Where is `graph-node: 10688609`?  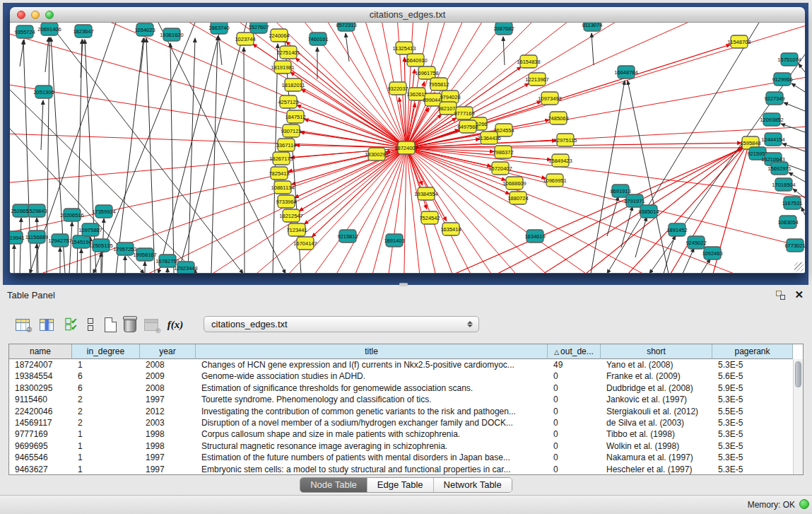
graph-node: 10688609 is located at coordinates (514, 183).